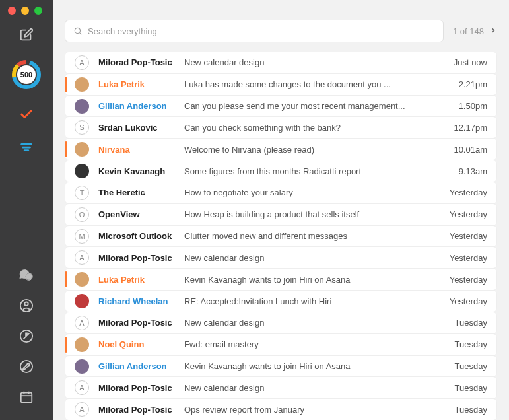  What do you see at coordinates (78, 31) in the screenshot?
I see `search-icon` at bounding box center [78, 31].